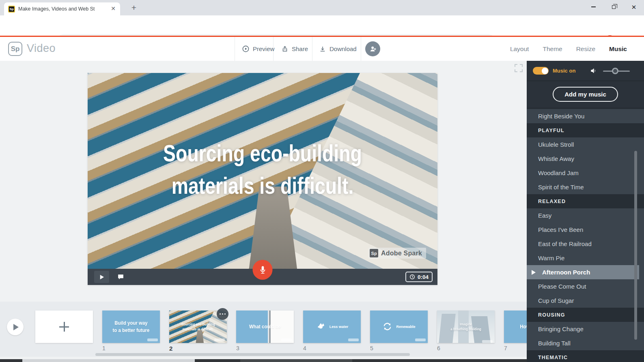 This screenshot has height=362, width=644. I want to click on slide-text: Imaginea breathing building, so click(466, 327).